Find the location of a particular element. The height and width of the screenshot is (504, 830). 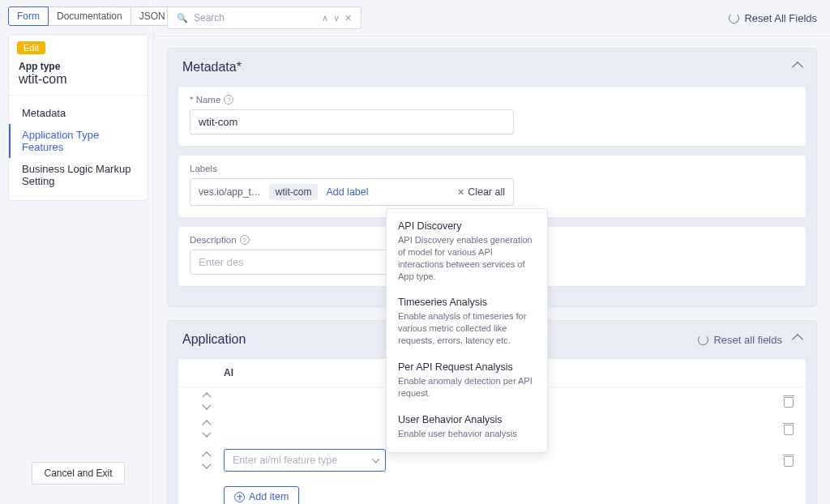

topbar: 🔍 ∧ ∨ ✕ Reset All Fields is located at coordinates (492, 18).